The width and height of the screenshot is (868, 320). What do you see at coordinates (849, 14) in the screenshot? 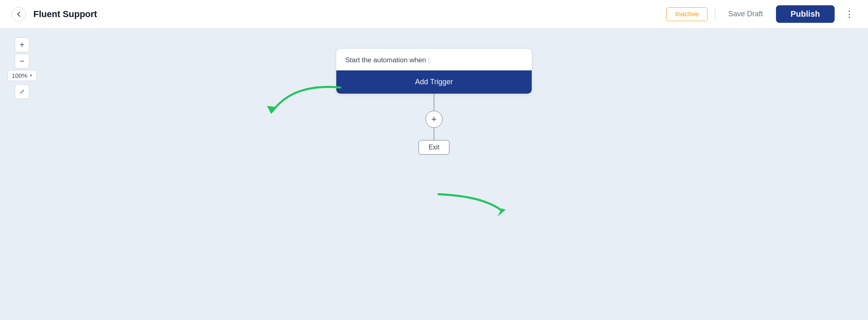
I see `more-options-button: ⋮` at bounding box center [849, 14].